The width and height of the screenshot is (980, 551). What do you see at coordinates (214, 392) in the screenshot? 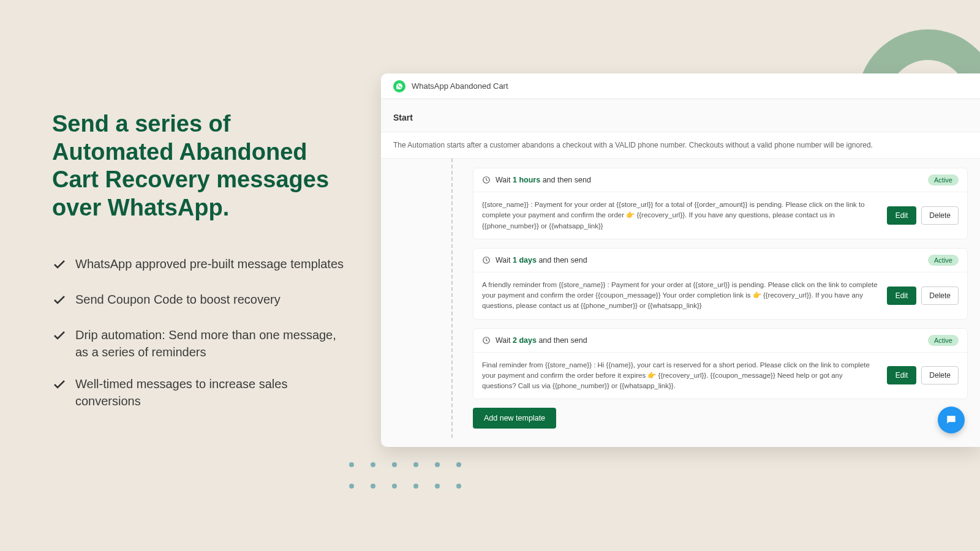
I see `feature-text: Well-timed messages to increase sales co…` at bounding box center [214, 392].